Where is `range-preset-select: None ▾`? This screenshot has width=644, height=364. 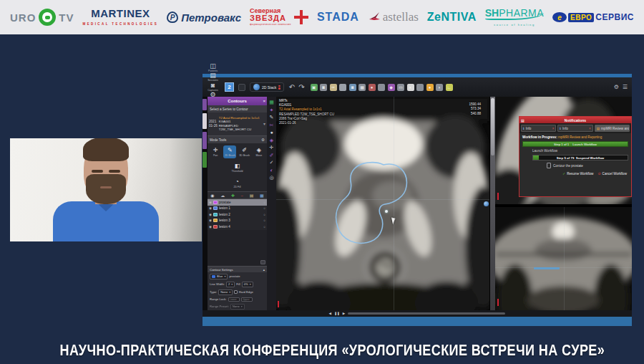 range-preset-select: None ▾ is located at coordinates (238, 307).